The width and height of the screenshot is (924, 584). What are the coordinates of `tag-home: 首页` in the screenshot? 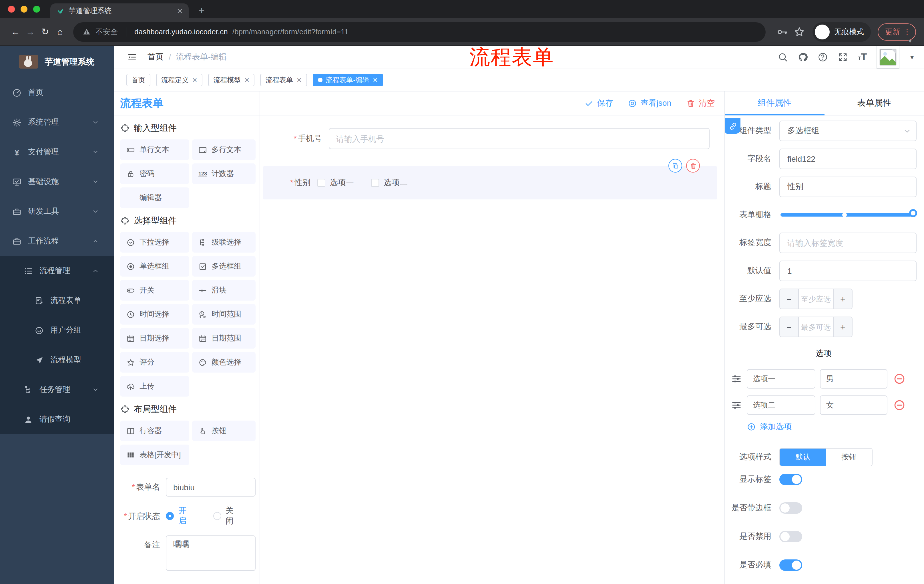 It's located at (138, 80).